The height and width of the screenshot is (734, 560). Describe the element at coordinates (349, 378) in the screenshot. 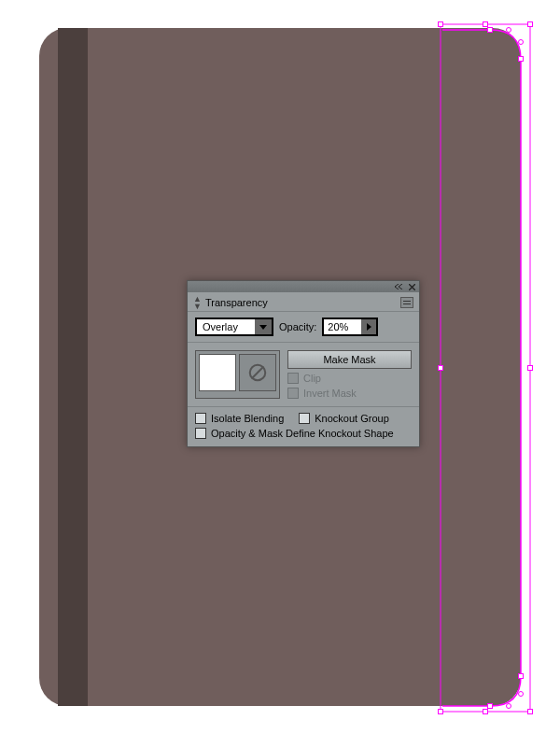

I see `clip-checkbox: Clip` at that location.